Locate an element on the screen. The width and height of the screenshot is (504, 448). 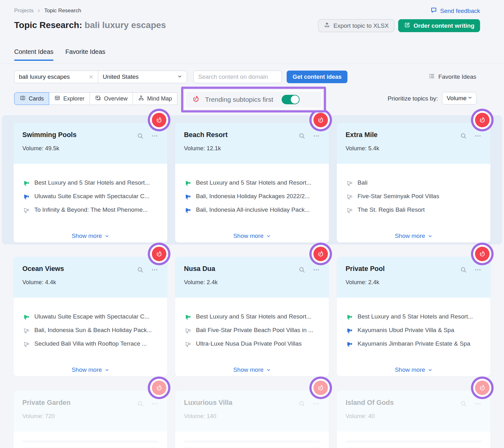
idea-item: Ultra-Luxe Nusa Dua Private Pool Villas is located at coordinates (253, 344).